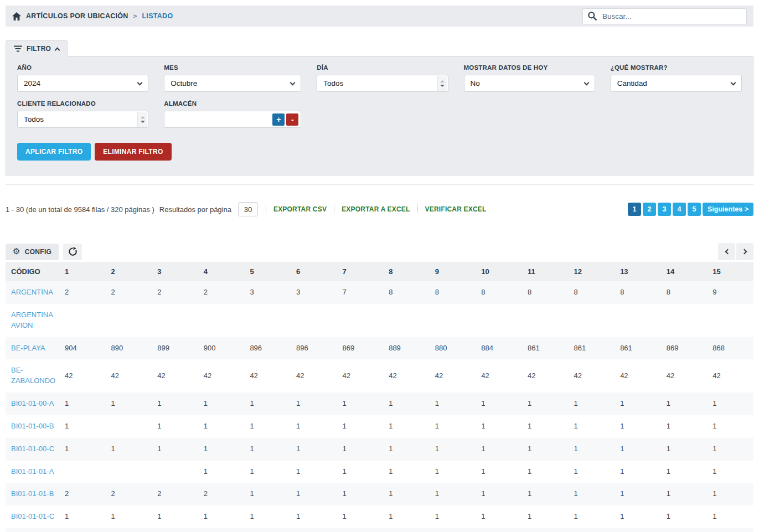 The image size is (759, 532). What do you see at coordinates (54, 152) in the screenshot?
I see `apply-filter-button: APLICAR FILTRO` at bounding box center [54, 152].